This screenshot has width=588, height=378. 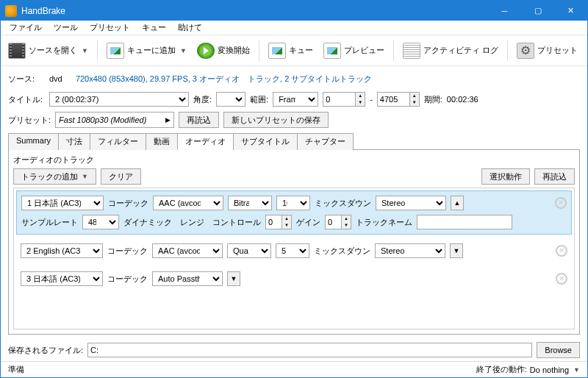 I want to click on range-label: 範囲:, so click(x=259, y=100).